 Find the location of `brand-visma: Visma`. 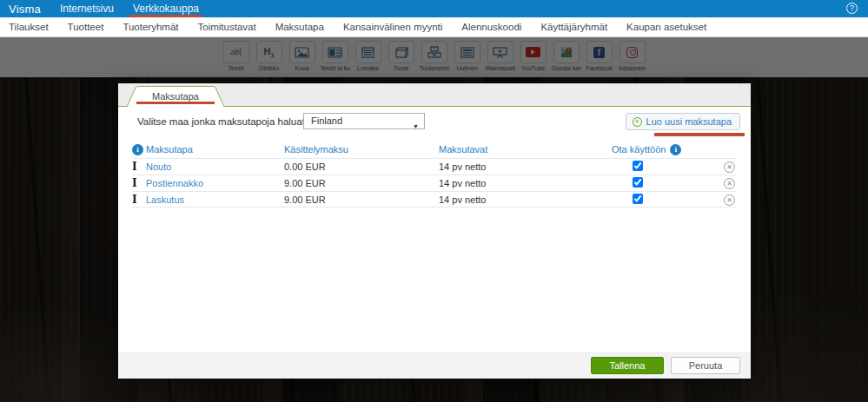

brand-visma: Visma is located at coordinates (24, 9).